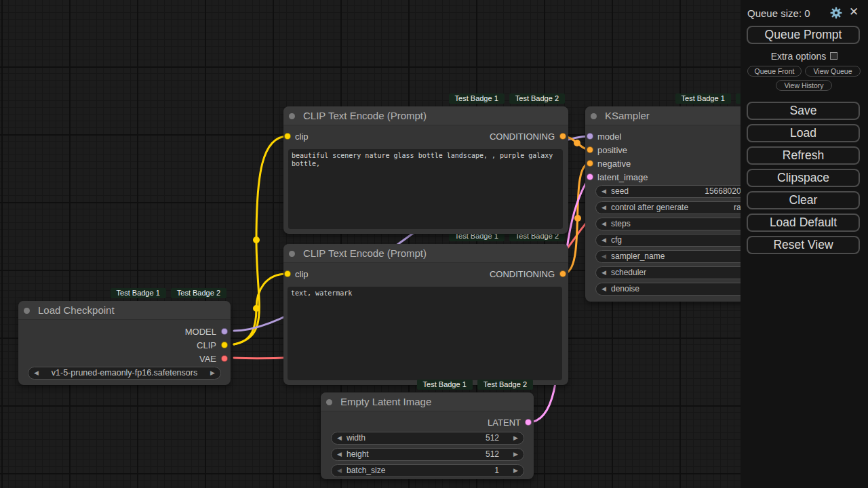  Describe the element at coordinates (356, 438) in the screenshot. I see `widget-label: width` at that location.